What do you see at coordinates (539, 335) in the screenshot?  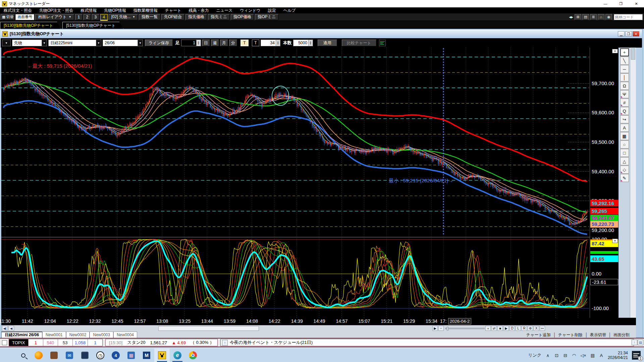 I see `bottom-link-1: チャート追加` at bounding box center [539, 335].